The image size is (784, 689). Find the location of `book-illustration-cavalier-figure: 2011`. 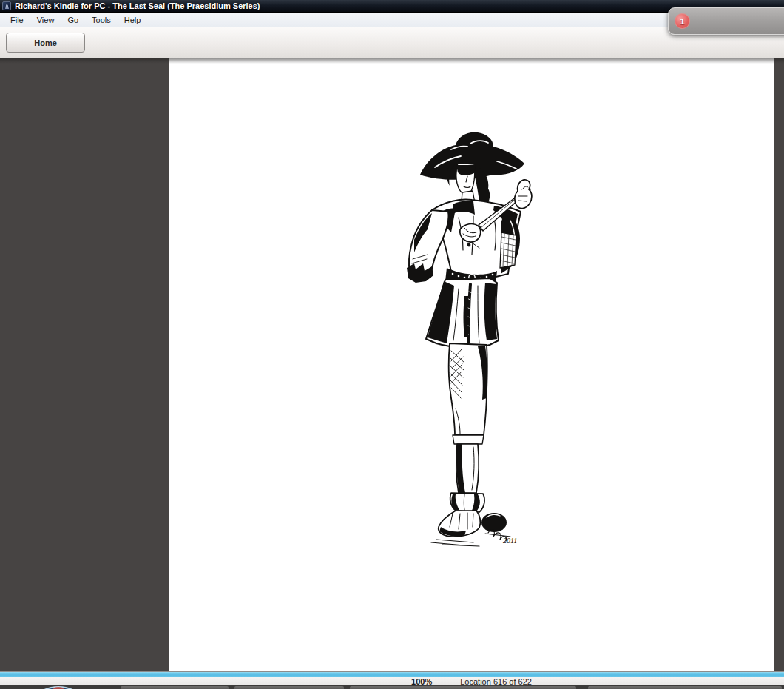

book-illustration-cavalier-figure: 2011 is located at coordinates (466, 342).